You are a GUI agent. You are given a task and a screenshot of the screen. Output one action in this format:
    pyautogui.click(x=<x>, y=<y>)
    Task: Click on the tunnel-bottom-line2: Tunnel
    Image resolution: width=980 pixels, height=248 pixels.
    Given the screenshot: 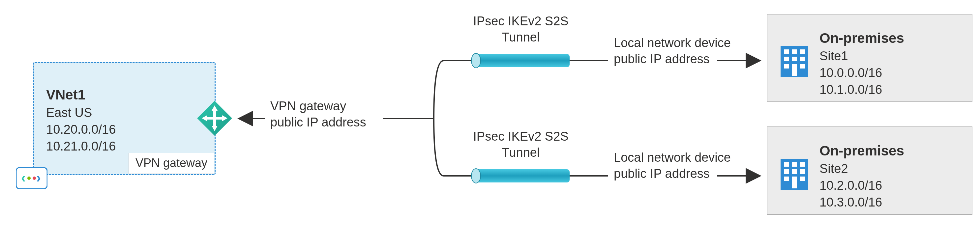 What is the action you would take?
    pyautogui.click(x=521, y=153)
    